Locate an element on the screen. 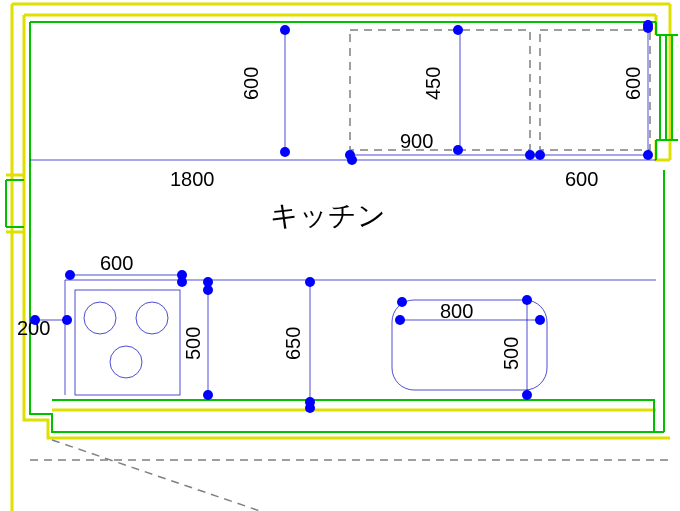 Image resolution: width=680 pixels, height=511 pixels. dim-500-sink: 500 is located at coordinates (511, 354).